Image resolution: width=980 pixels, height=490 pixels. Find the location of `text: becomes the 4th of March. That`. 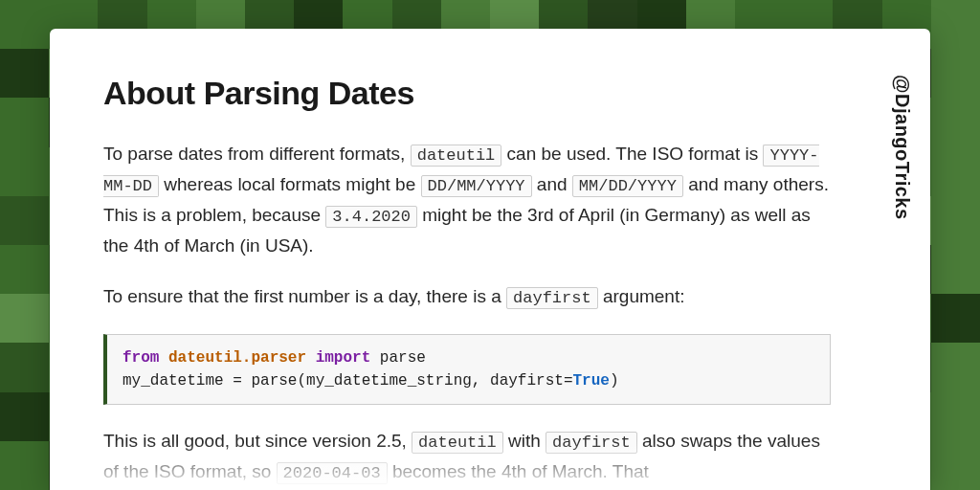

text: becomes the 4th of March. That is located at coordinates (519, 471).